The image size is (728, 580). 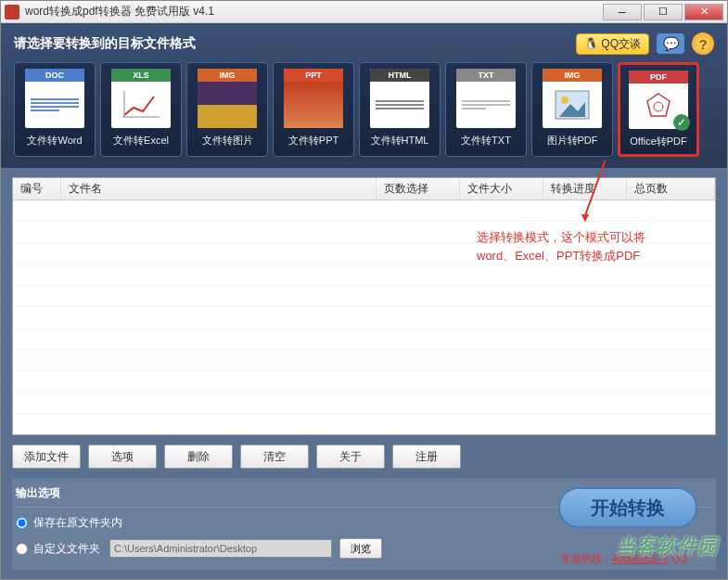 I want to click on penguin-icon: 🐧, so click(x=592, y=44).